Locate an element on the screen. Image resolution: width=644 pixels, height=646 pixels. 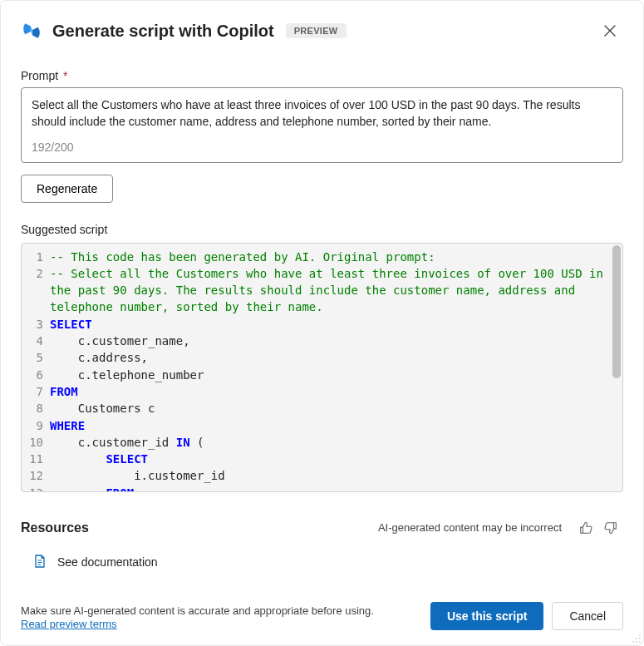
required-indicator: * is located at coordinates (63, 76).